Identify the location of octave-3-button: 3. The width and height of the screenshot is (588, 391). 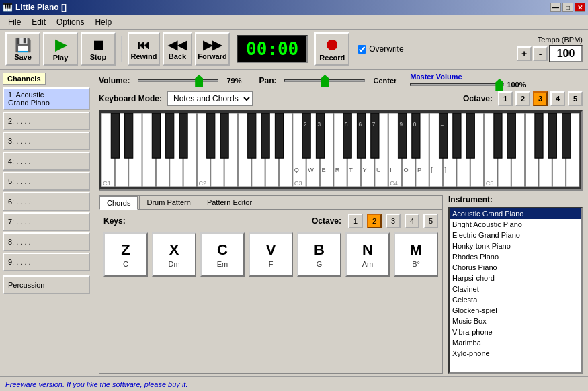
(540, 99).